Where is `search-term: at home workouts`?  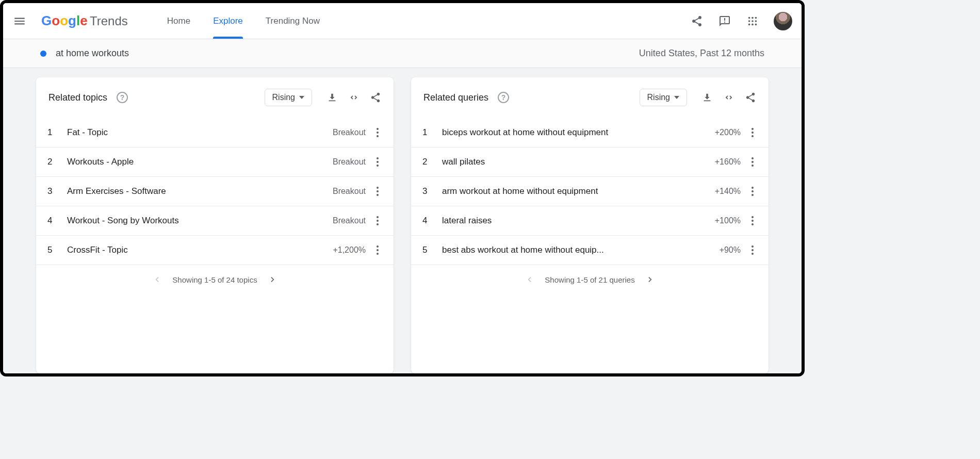
search-term: at home workouts is located at coordinates (92, 54).